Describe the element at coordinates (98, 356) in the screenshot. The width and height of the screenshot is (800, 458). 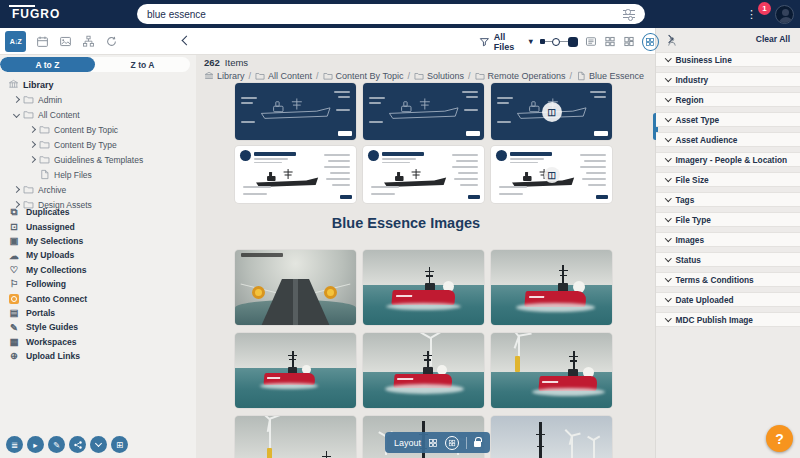
I see `sidebar-item-upload-links: ⊕Upload Links` at that location.